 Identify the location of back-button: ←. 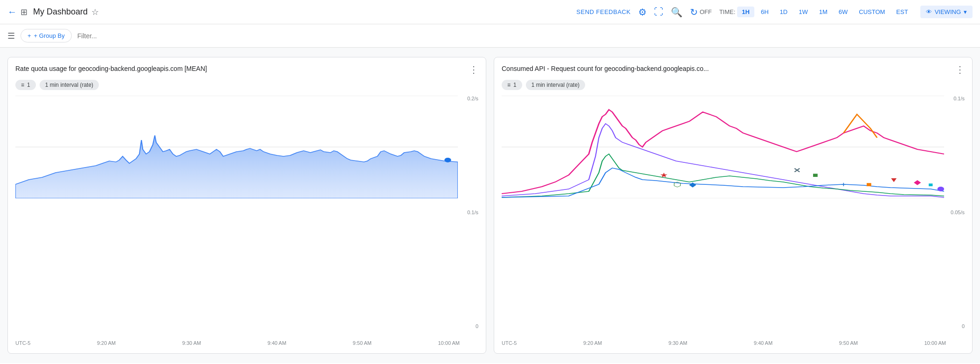
(12, 12).